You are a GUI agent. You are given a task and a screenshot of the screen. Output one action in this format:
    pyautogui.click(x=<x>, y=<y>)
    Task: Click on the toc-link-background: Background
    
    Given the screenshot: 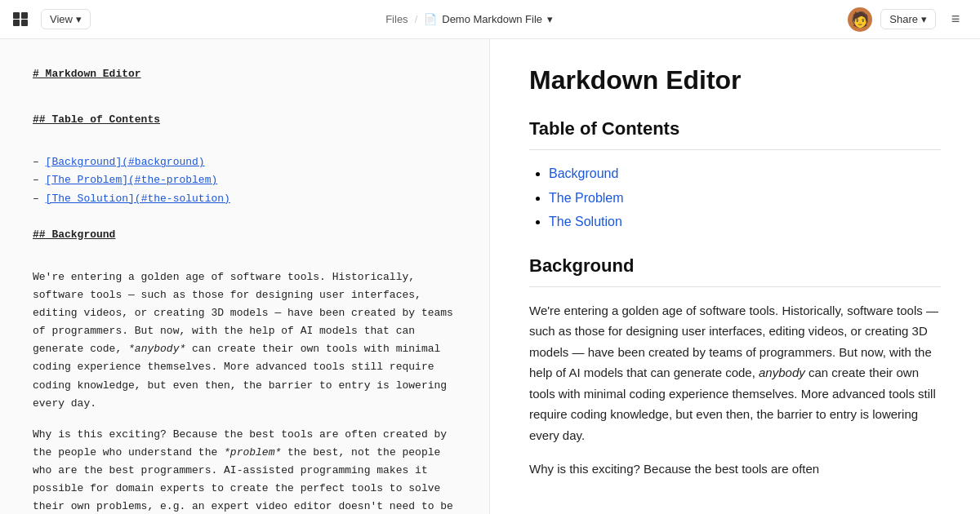 What is the action you would take?
    pyautogui.click(x=583, y=173)
    